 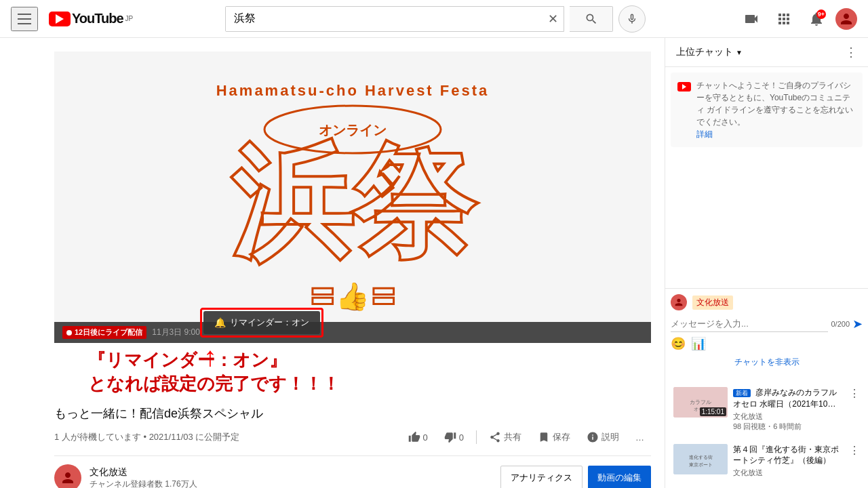 What do you see at coordinates (495, 437) in the screenshot?
I see `share-icon` at bounding box center [495, 437].